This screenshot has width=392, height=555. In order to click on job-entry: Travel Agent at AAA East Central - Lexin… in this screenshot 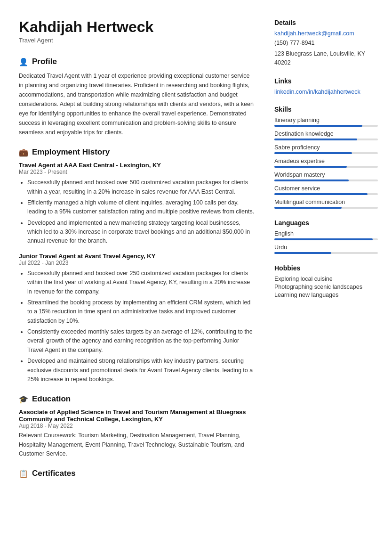, I will do `click(137, 204)`.